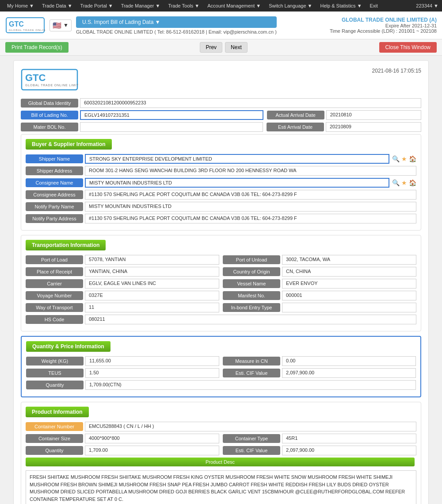 This screenshot has height=504, width=442. What do you see at coordinates (54, 159) in the screenshot?
I see `shipper-name-label: Shipper Name` at bounding box center [54, 159].